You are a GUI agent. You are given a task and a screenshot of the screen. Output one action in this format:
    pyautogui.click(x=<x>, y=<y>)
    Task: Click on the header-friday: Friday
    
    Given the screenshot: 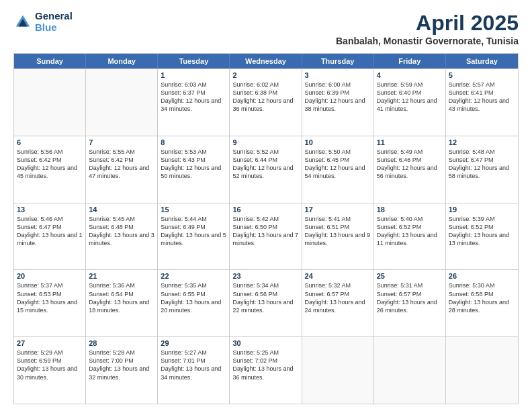 What is the action you would take?
    pyautogui.click(x=410, y=61)
    